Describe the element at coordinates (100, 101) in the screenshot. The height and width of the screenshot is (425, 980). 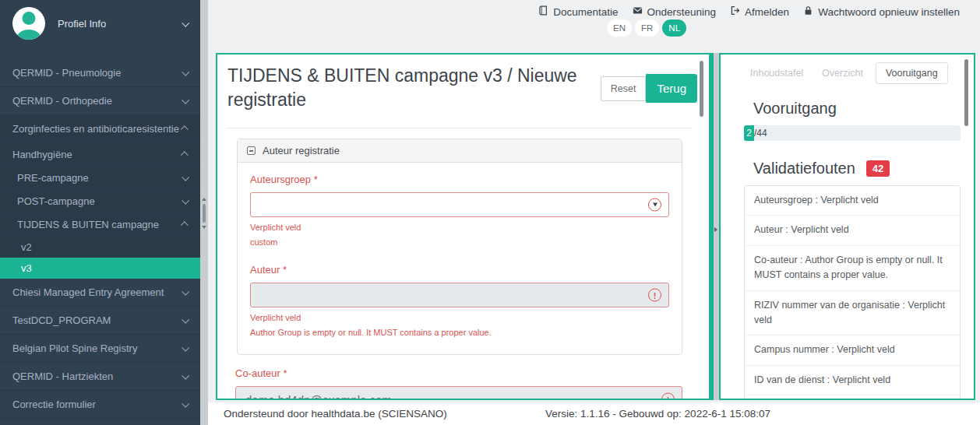
I see `sidebar-item-qermid-orthopedie: QERMID - Orthopedie` at that location.